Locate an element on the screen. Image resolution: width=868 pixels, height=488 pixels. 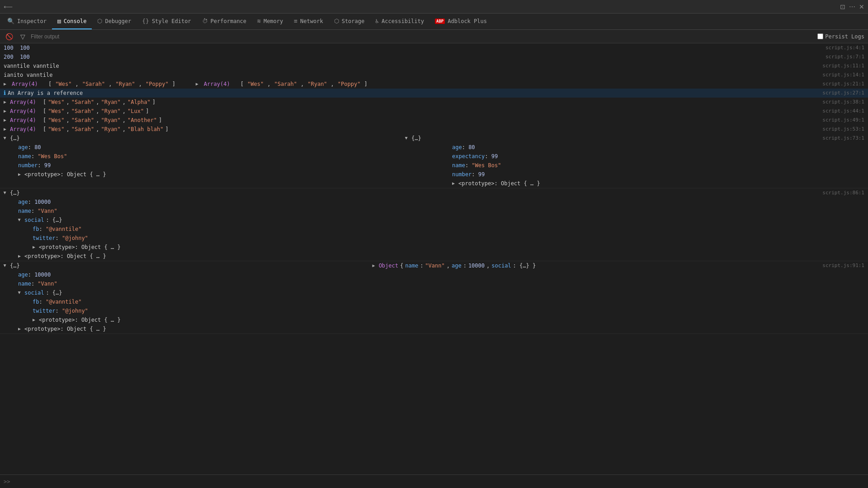
top-bar: ⟵ ⊡ ⋯ ✕ is located at coordinates (434, 7).